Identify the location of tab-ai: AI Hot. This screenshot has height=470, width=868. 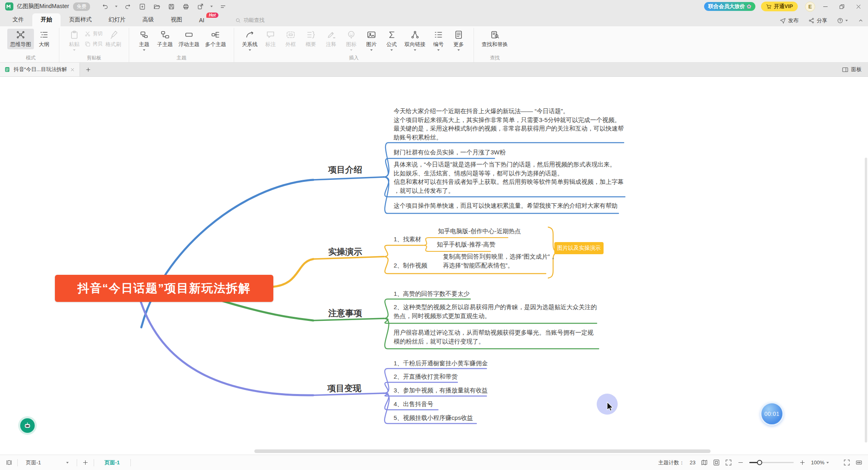
(202, 20).